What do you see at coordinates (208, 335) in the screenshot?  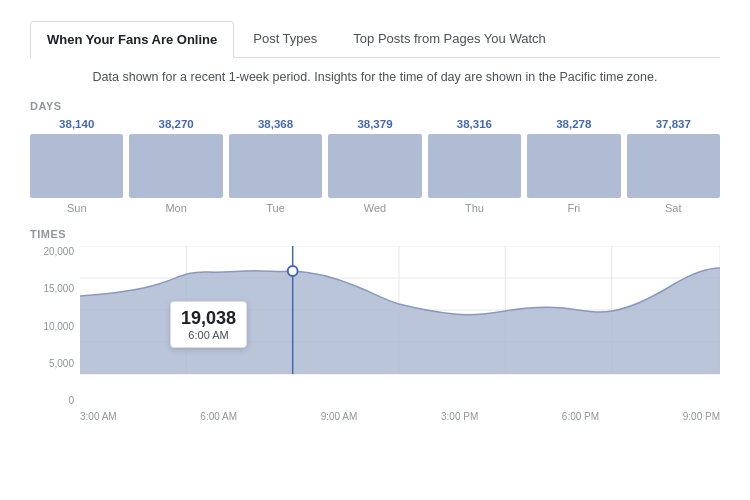 I see `tooltip-label: 6:00 AM` at bounding box center [208, 335].